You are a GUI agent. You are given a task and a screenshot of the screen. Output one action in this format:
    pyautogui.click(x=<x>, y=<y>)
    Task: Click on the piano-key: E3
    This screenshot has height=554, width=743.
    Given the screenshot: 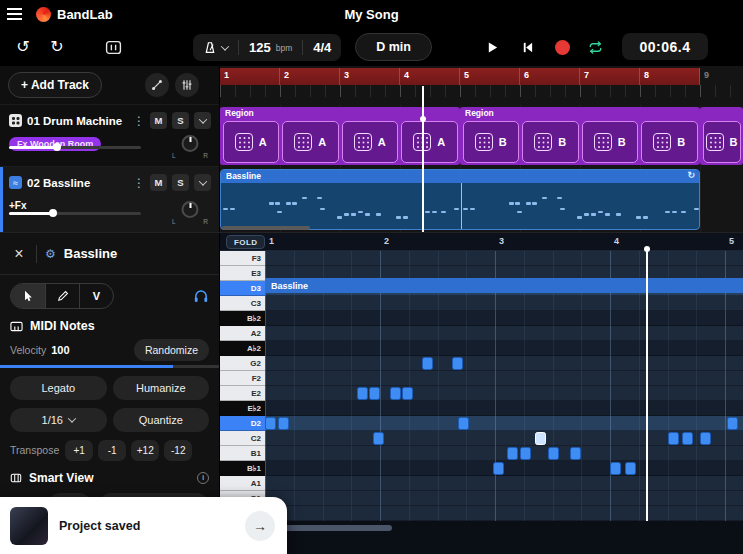 What is the action you would take?
    pyautogui.click(x=242, y=274)
    